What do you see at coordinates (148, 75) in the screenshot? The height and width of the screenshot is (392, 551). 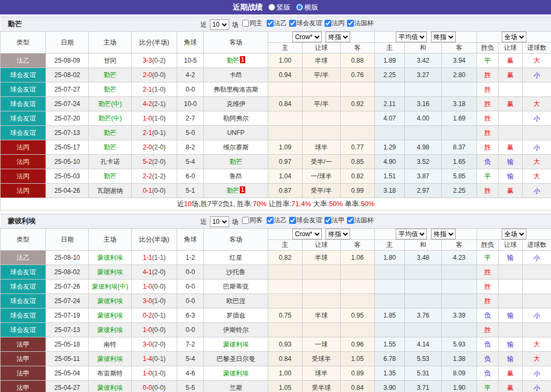 I see `fulltime-score: 2-0` at bounding box center [148, 75].